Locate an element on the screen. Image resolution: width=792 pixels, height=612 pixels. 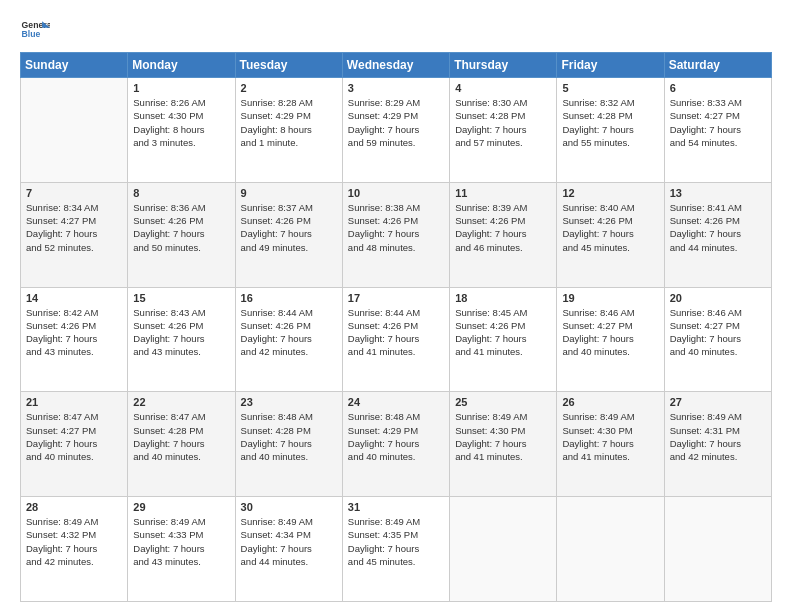
cell-info: Sunrise: 8:42 AMSunset: 4:26 PMDaylight:… is located at coordinates (74, 332).